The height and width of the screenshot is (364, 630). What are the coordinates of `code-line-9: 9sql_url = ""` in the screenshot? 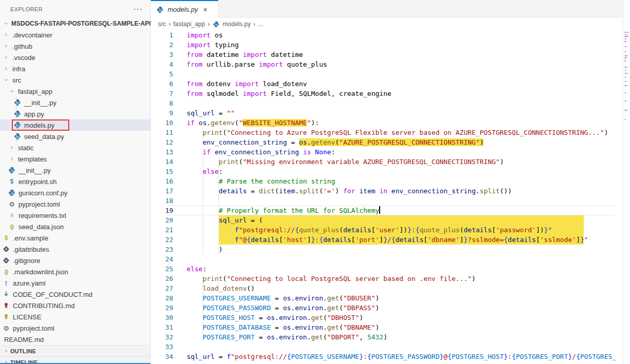 It's located at (387, 113).